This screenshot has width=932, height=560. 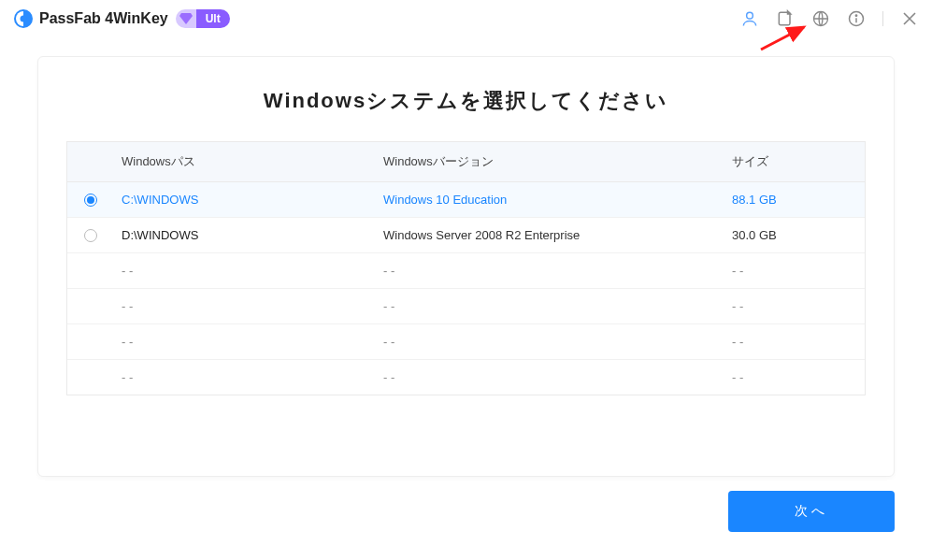 What do you see at coordinates (213, 19) in the screenshot?
I see `tier-label: Ult` at bounding box center [213, 19].